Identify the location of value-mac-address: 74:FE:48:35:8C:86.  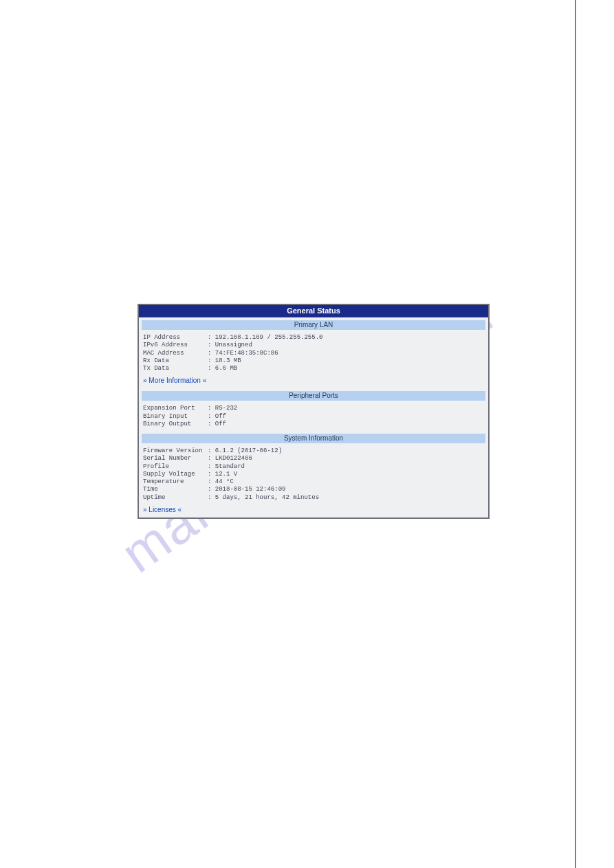
(247, 353).